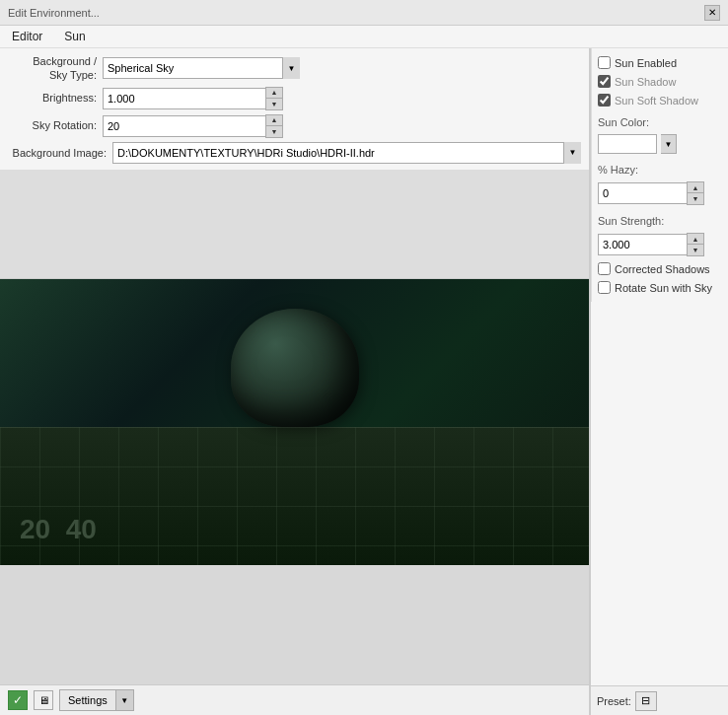 The height and width of the screenshot is (715, 728). Describe the element at coordinates (604, 81) in the screenshot. I see `sun-shadow-checkbox` at that location.